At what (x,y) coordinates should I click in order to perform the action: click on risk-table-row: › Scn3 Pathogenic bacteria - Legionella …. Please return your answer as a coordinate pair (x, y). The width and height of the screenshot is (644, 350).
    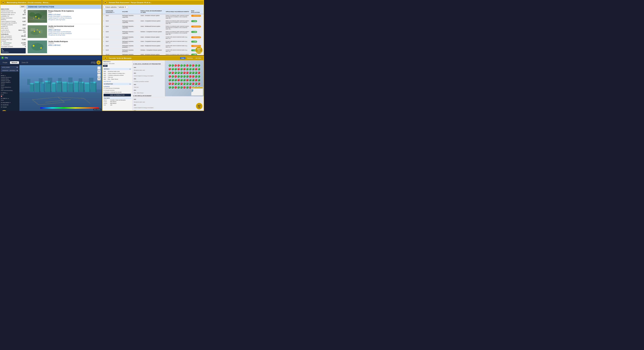
    Looking at the image, I should click on (153, 22).